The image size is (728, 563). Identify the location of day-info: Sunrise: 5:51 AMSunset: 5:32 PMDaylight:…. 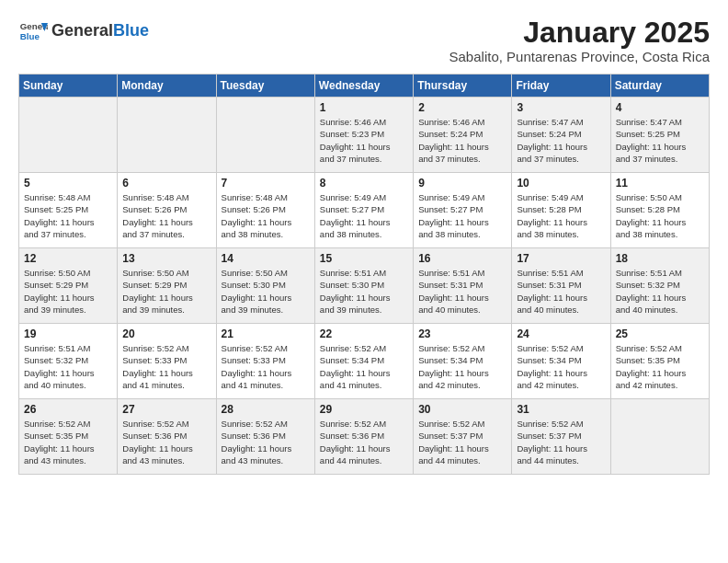
(68, 366).